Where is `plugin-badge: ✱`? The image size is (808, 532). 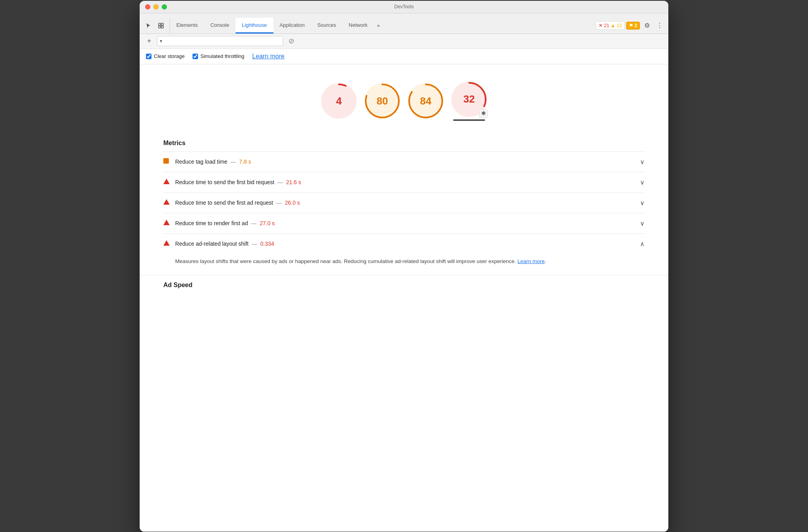
plugin-badge: ✱ is located at coordinates (483, 114).